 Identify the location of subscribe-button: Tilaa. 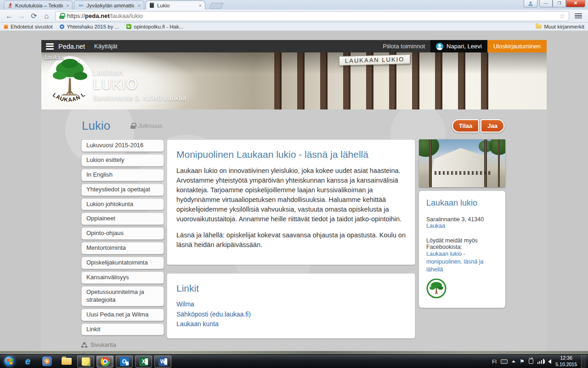
(466, 126).